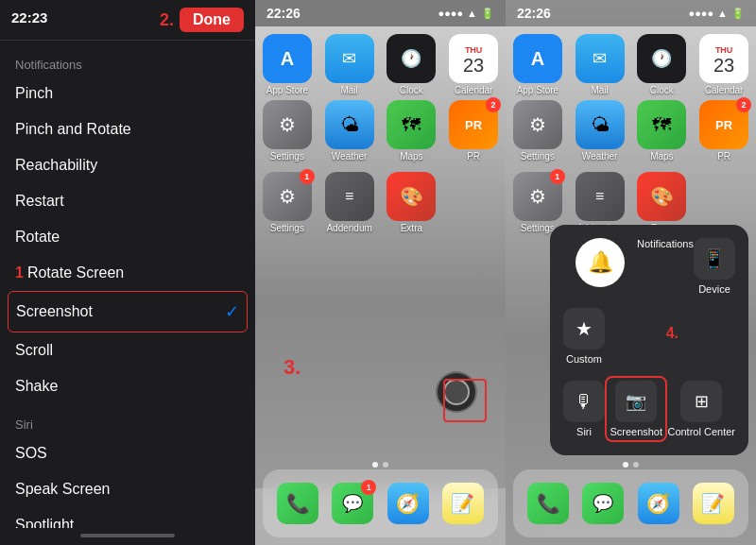  Describe the element at coordinates (665, 244) in the screenshot. I see `at-menu-notifications-label: Notifications` at that location.